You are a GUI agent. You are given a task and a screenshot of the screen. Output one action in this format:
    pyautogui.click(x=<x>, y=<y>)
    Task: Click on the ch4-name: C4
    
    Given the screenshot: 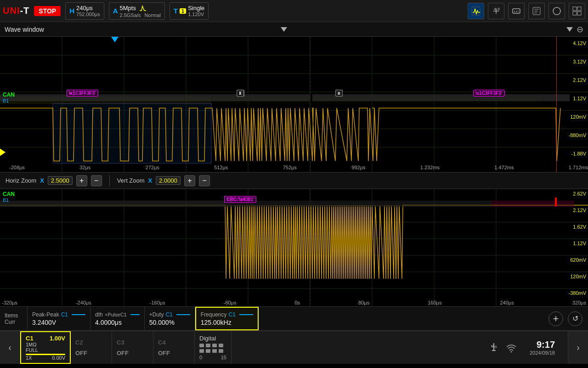 What is the action you would take?
    pyautogui.click(x=162, y=342)
    